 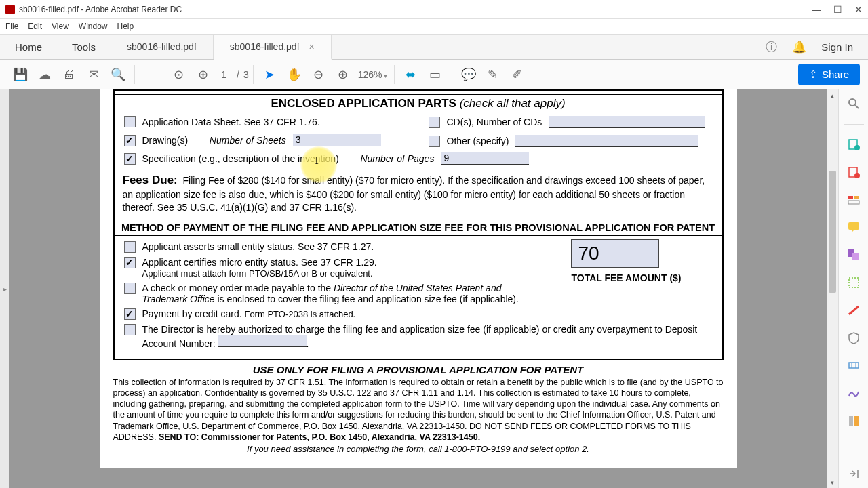 What do you see at coordinates (469, 75) in the screenshot?
I see `comment-icon: 💬` at bounding box center [469, 75].